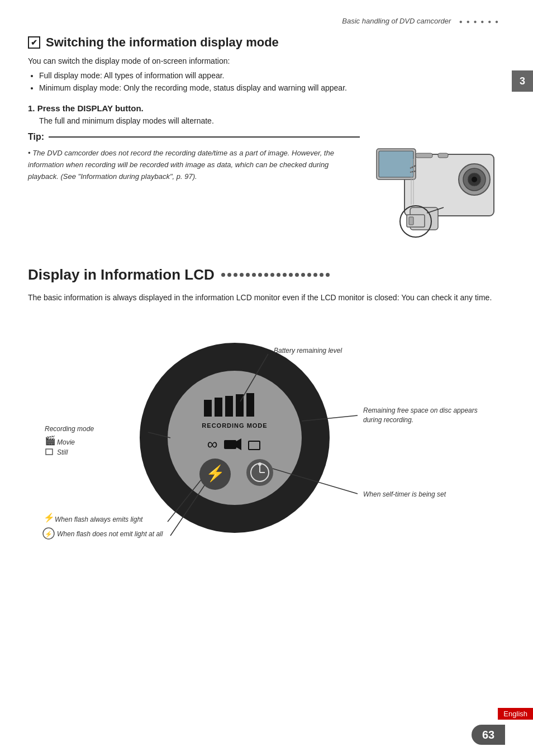  What do you see at coordinates (272, 75) in the screenshot?
I see `bullet-item-1: Full display mode: All types of informat…` at bounding box center [272, 75].